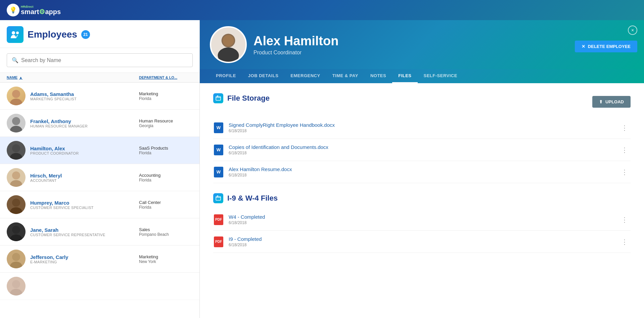  What do you see at coordinates (218, 198) in the screenshot?
I see `i9w4-icon` at bounding box center [218, 198].